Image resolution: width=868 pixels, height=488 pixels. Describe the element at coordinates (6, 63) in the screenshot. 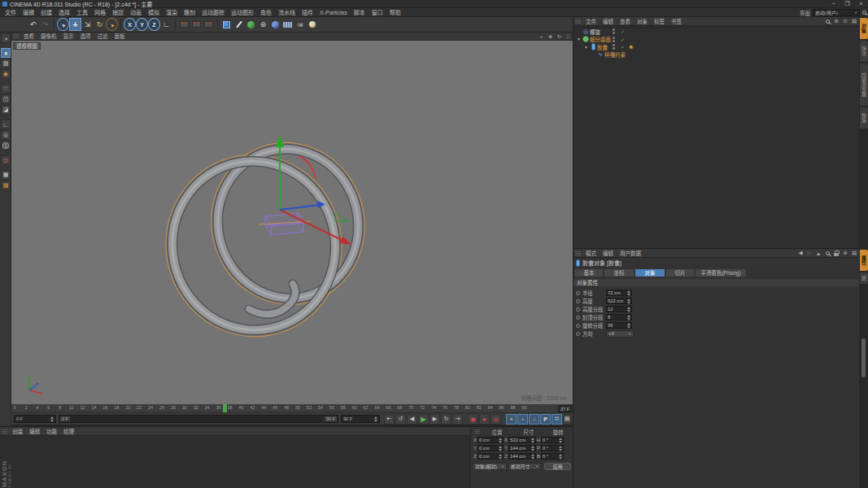

I see `texture-mode-button: ▨` at that location.